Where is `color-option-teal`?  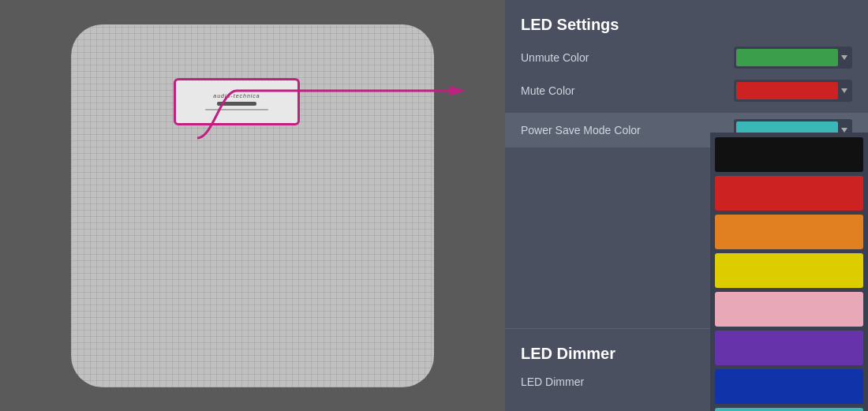 color-option-teal is located at coordinates (789, 409).